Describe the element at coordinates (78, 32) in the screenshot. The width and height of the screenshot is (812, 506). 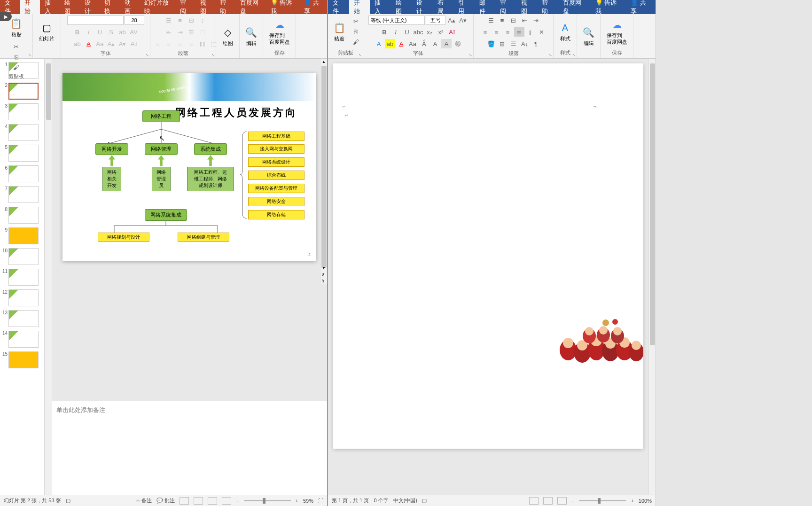
I see `bold-button: B` at that location.